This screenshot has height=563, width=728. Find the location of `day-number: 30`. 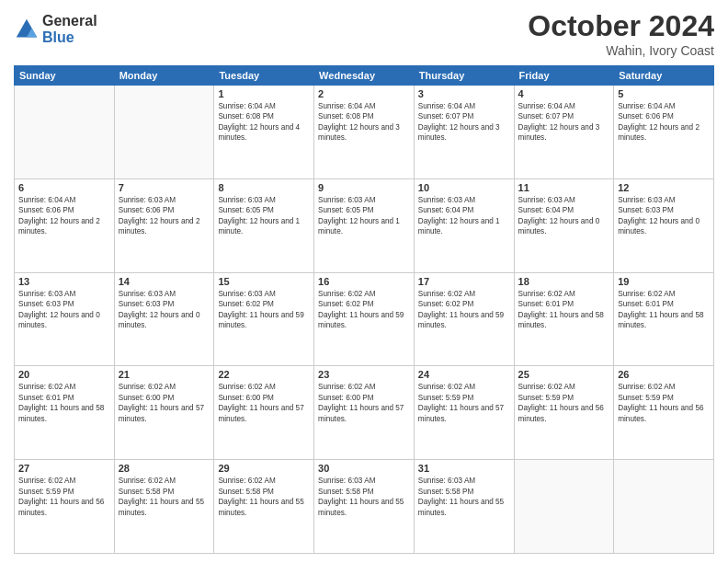

day-number: 30 is located at coordinates (364, 468).